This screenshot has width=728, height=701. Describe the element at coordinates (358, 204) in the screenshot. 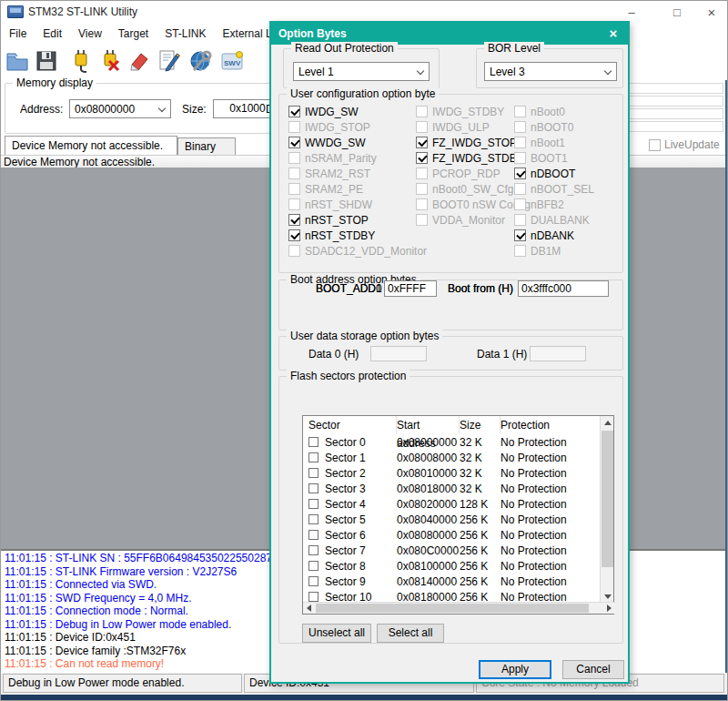

I see `option-checkbox: nRST_SHDW` at that location.